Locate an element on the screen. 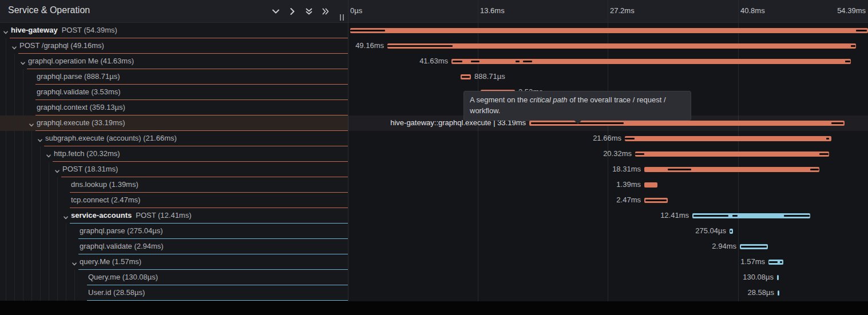  span-name: graphql.parse (888.71µs) is located at coordinates (78, 77).